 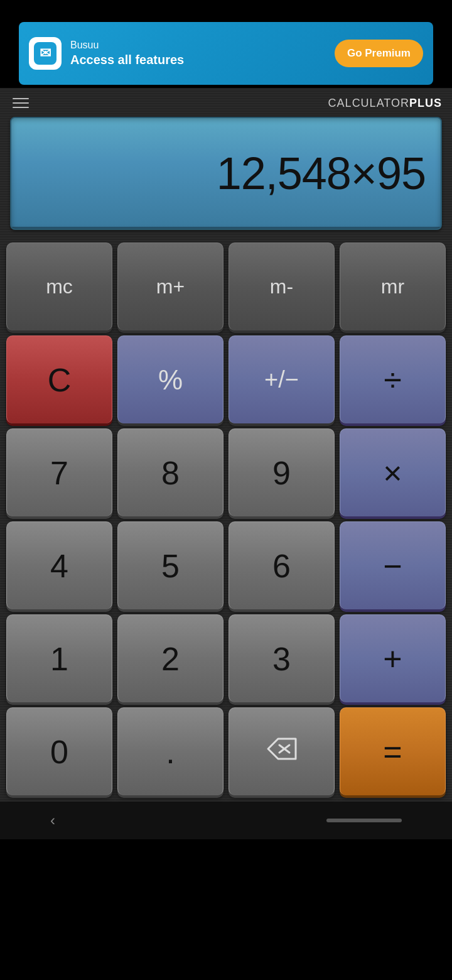 I want to click on button-percent: %, so click(x=171, y=379).